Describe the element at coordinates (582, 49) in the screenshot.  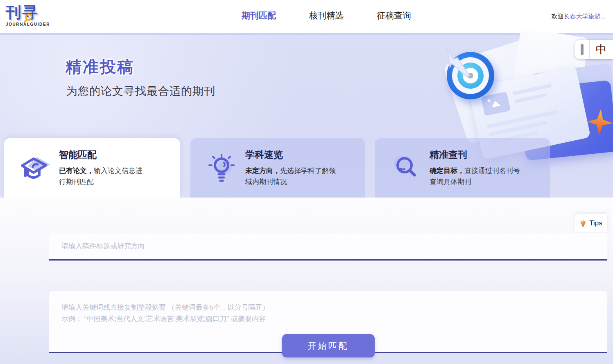
I see `widget-drag-handle` at that location.